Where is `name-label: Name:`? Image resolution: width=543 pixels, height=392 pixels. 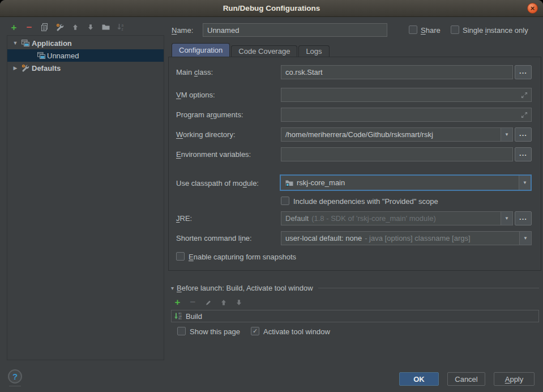 name-label: Name: is located at coordinates (182, 31).